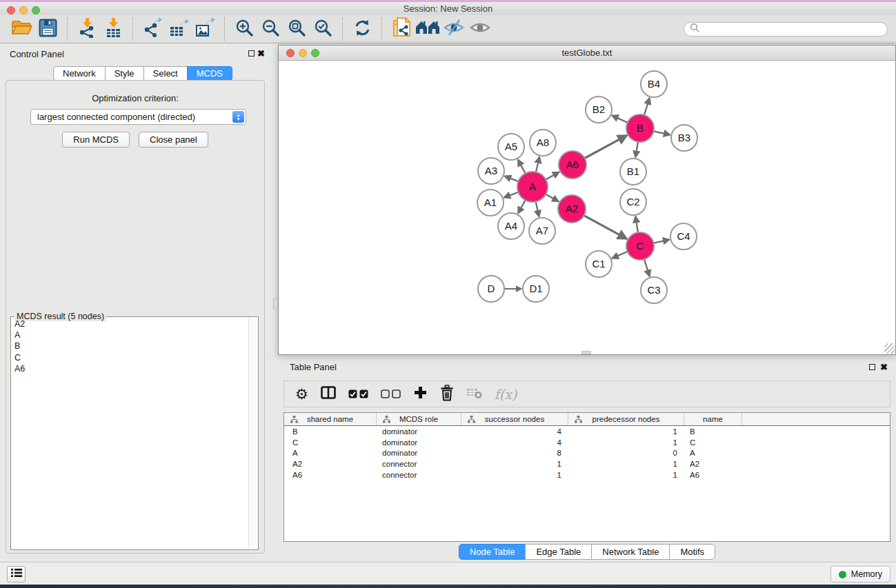  What do you see at coordinates (270, 29) in the screenshot?
I see `zoom-out-button` at bounding box center [270, 29].